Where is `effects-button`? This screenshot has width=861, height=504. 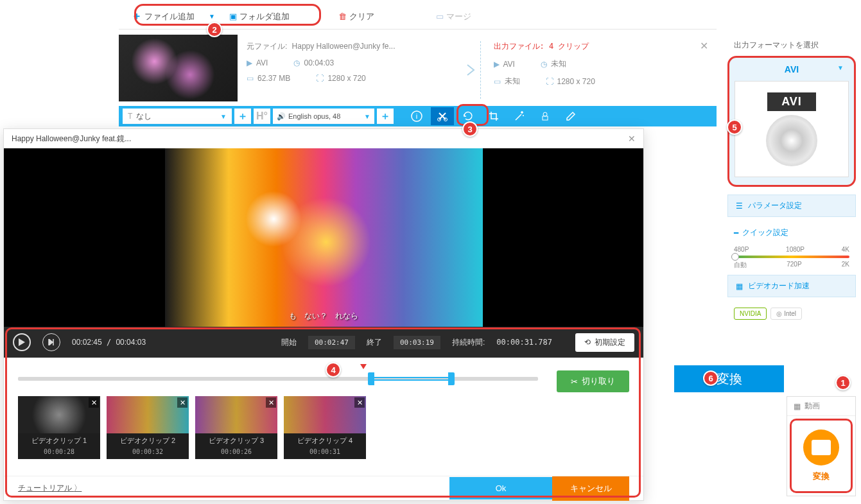 effects-button is located at coordinates (519, 116).